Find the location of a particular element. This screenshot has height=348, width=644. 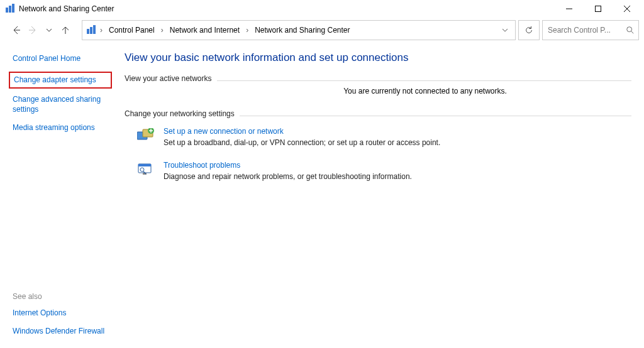

app-icon is located at coordinates (10, 9).